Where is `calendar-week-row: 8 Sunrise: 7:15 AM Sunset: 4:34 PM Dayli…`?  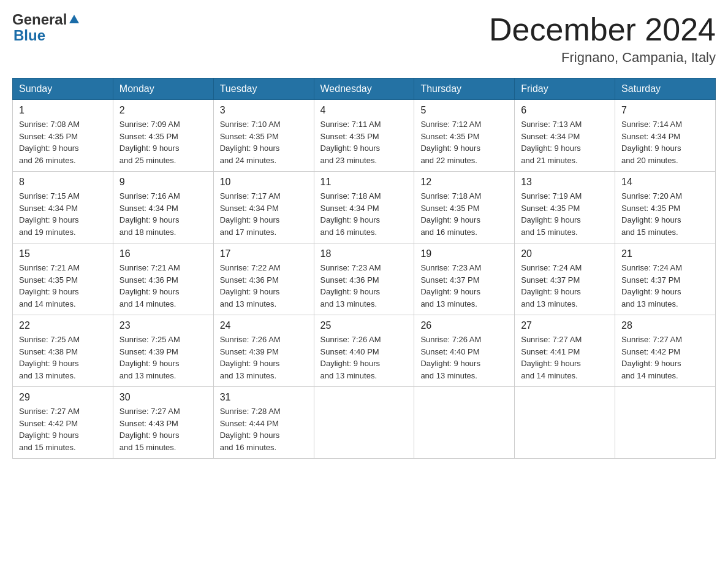 calendar-week-row: 8 Sunrise: 7:15 AM Sunset: 4:34 PM Dayli… is located at coordinates (364, 207).